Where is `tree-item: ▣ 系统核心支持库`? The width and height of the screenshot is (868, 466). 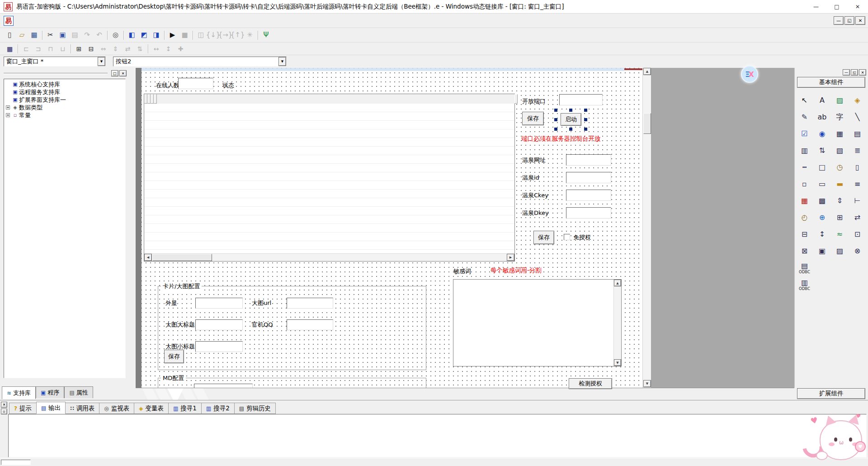 tree-item: ▣ 系统核心支持库 is located at coordinates (65, 84).